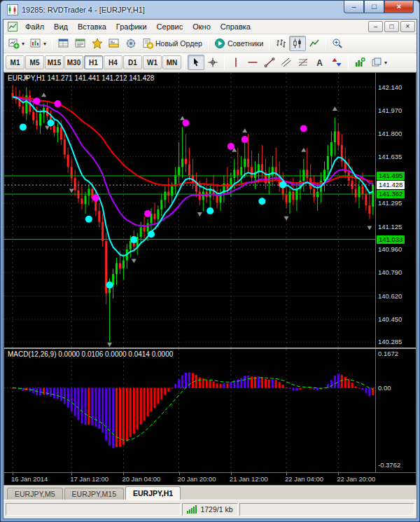  Describe the element at coordinates (17, 43) in the screenshot. I see `new-chart-button: ▾` at that location.